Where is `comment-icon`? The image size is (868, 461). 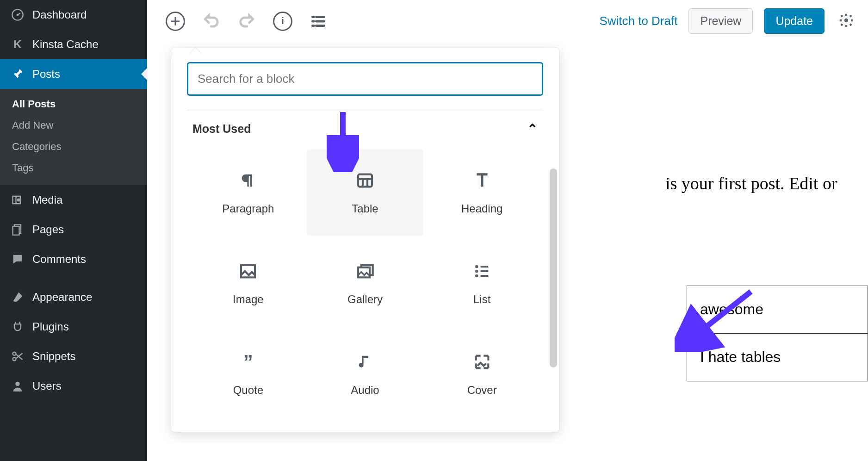 comment-icon is located at coordinates (18, 259).